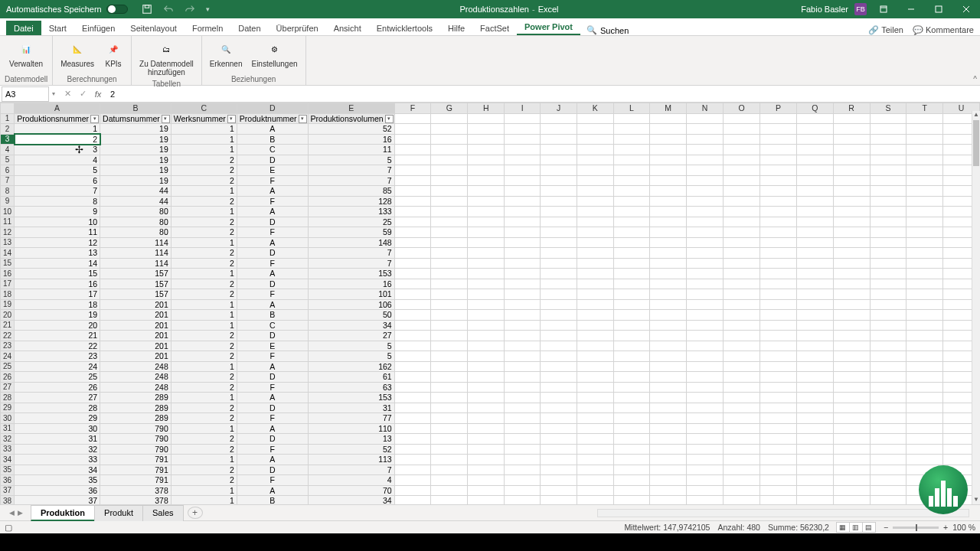  Describe the element at coordinates (57, 233) in the screenshot. I see `cell: 11` at that location.